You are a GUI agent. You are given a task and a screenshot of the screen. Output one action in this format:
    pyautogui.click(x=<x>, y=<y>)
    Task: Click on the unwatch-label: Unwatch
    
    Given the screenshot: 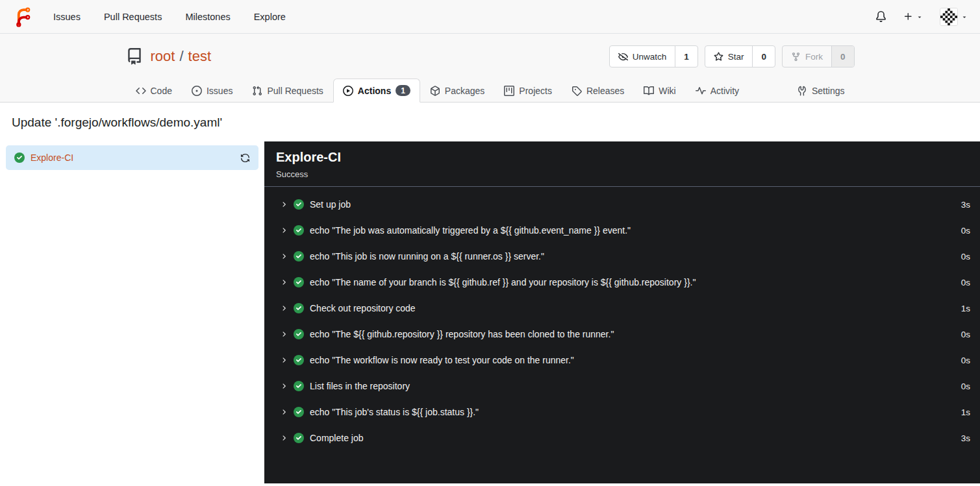 What is the action you would take?
    pyautogui.click(x=649, y=57)
    